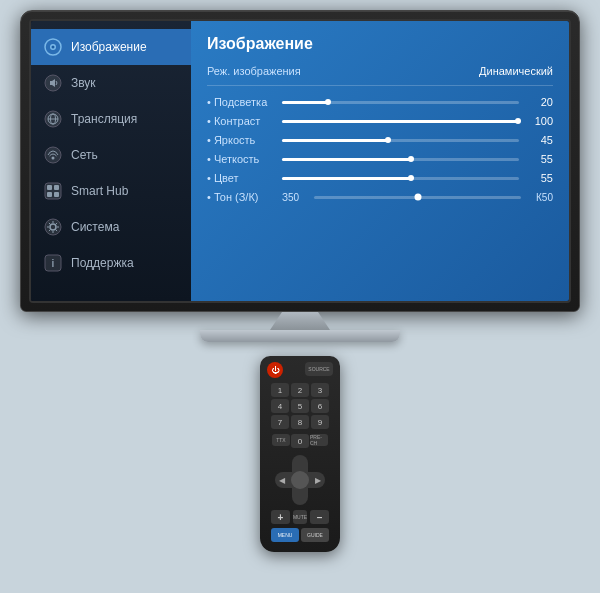 The width and height of the screenshot is (600, 593). I want to click on sidebar-item-support-label: Поддержка, so click(102, 263).